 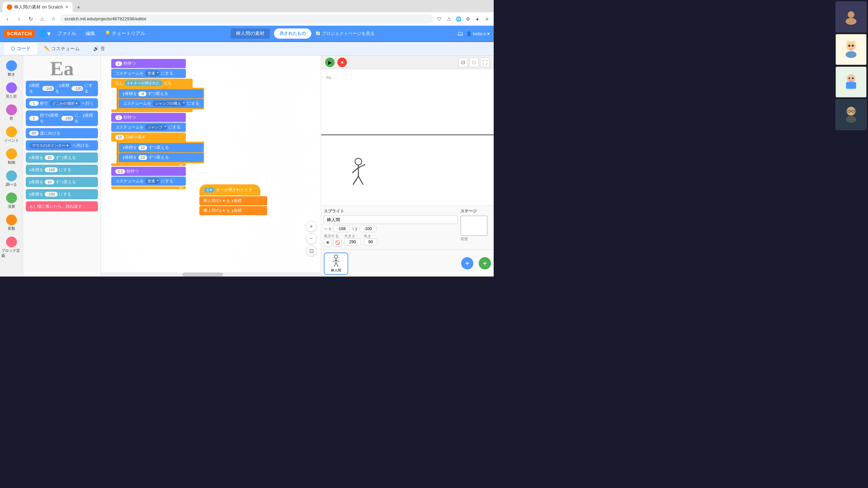 I want to click on fullscreen-btn: ⛶, so click(x=485, y=62).